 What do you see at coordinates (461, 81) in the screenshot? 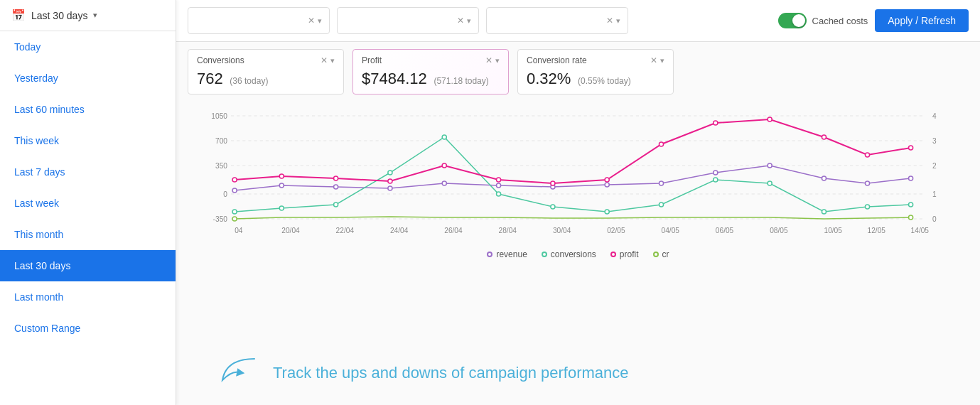
I see `metric-sub: (571.18 today)` at bounding box center [461, 81].